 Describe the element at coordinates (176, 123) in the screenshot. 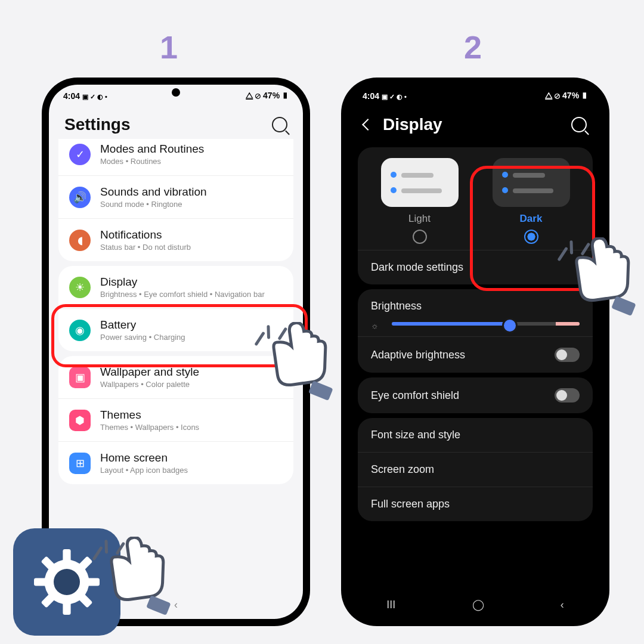

I see `settings-header: Settings` at that location.